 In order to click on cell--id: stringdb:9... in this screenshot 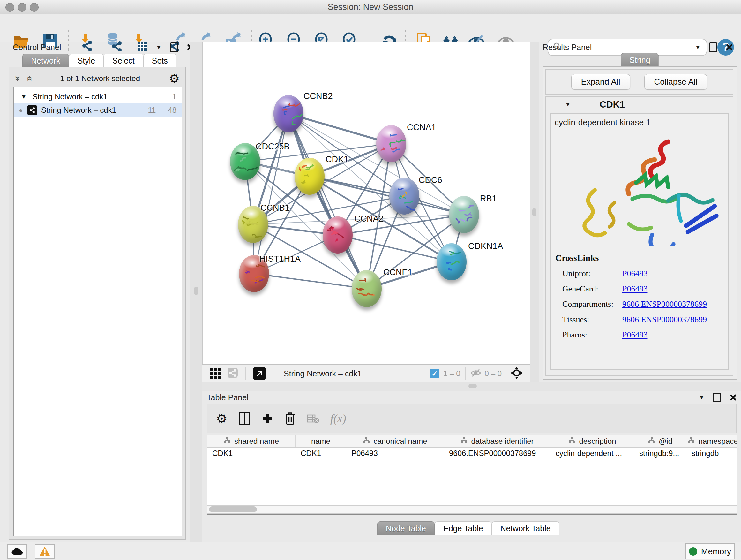, I will do `click(660, 454)`.